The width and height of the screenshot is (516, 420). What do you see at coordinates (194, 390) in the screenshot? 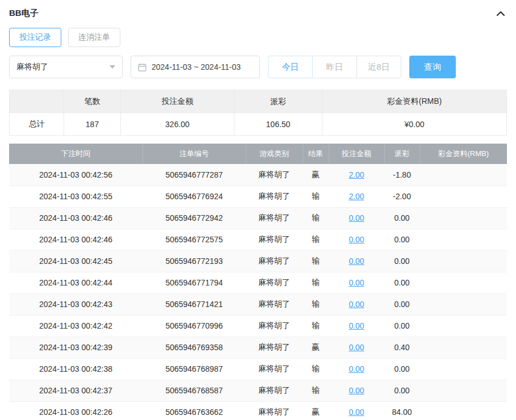
I see `cell-order-id: 5065946768587` at bounding box center [194, 390].